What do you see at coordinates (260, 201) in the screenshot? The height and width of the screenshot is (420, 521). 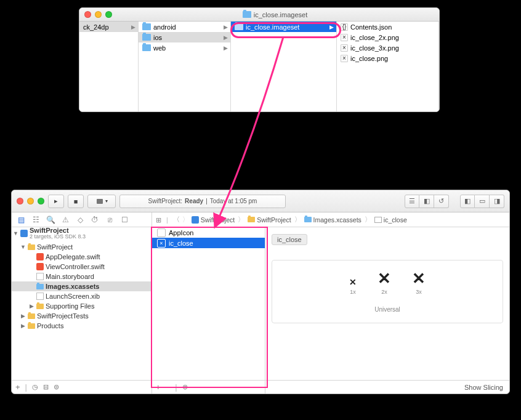 I see `xcode-toolbar: ▸ ■ ▾ SwiftProject: Ready | Today at 1:0…` at bounding box center [260, 201].